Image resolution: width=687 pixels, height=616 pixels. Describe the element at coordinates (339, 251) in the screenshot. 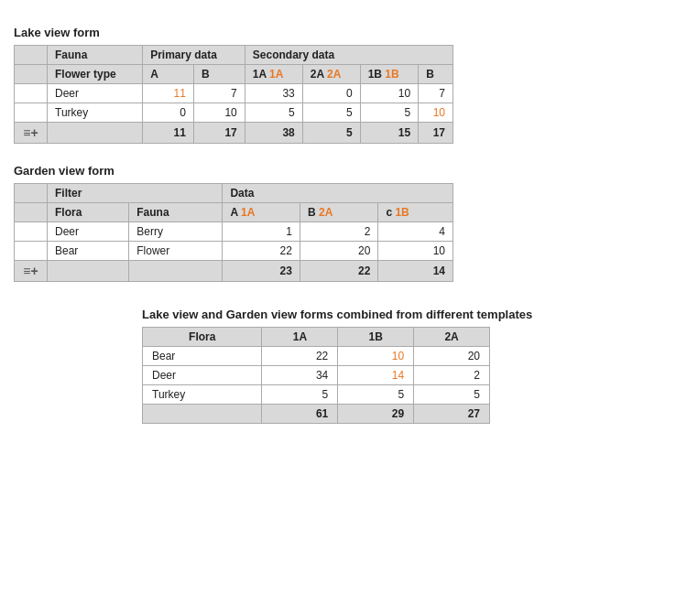

I see `garden-bear-B: 20` at that location.